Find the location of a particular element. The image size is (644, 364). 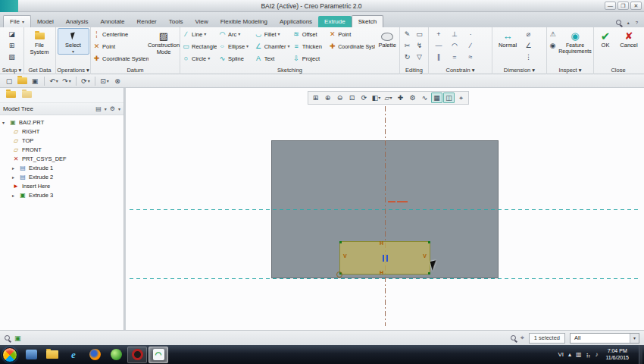

horizontal-constraint-icon: — is located at coordinates (439, 46).